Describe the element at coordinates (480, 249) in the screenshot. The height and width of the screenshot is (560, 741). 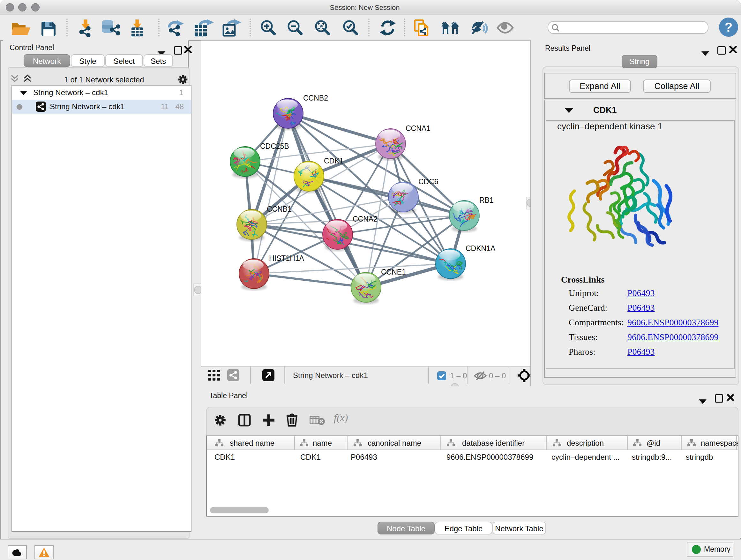
I see `svg-text: CDKN1A` at that location.